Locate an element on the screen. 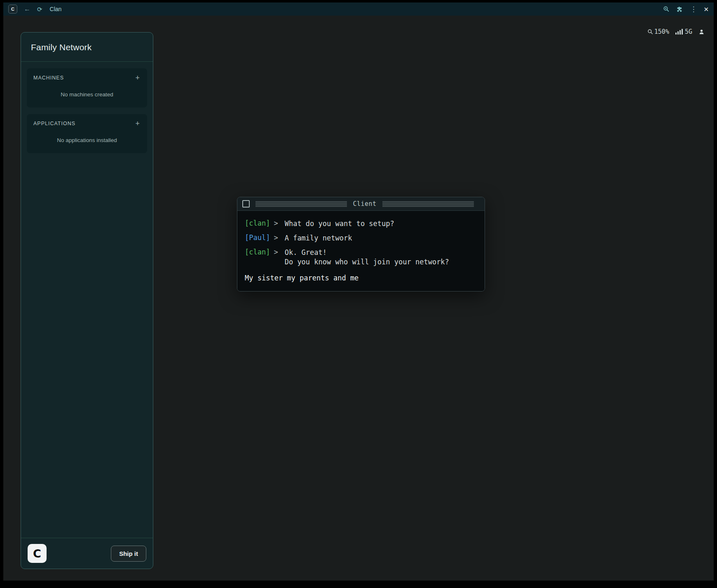 This screenshot has width=717, height=588. chat-message: [clan] > Ok. Great! Do you know who will… is located at coordinates (361, 258).